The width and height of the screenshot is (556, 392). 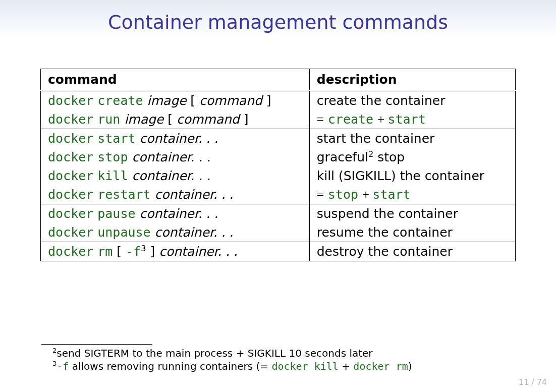 I want to click on page-number: 11 / 74, so click(x=533, y=382).